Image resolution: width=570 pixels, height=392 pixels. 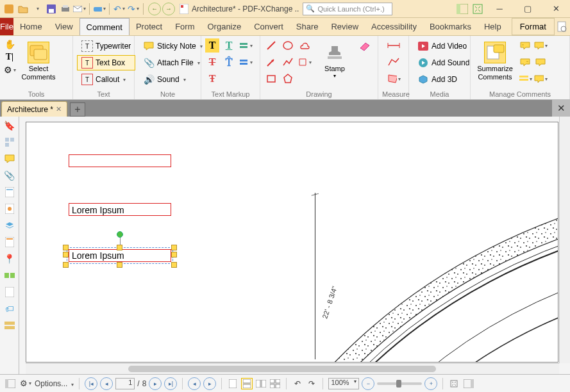 I want to click on tab-home: Home, so click(x=31, y=27).